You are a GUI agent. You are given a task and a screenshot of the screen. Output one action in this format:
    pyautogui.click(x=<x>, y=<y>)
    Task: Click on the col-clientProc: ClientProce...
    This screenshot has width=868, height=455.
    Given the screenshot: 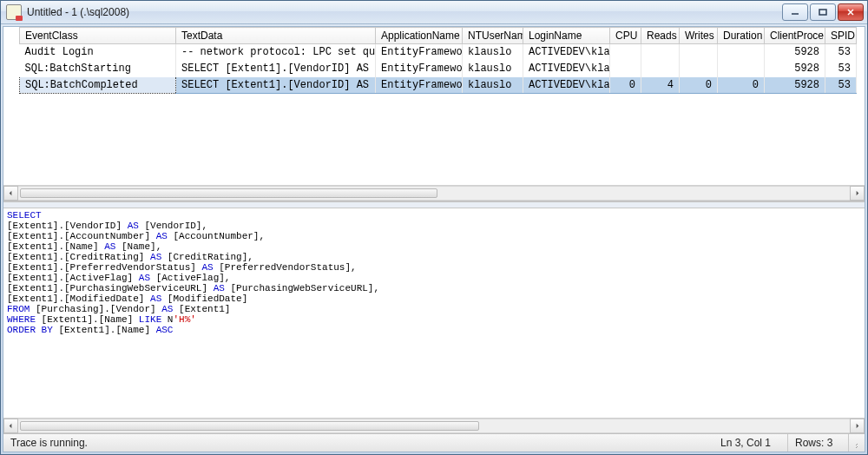 What is the action you would take?
    pyautogui.click(x=795, y=36)
    